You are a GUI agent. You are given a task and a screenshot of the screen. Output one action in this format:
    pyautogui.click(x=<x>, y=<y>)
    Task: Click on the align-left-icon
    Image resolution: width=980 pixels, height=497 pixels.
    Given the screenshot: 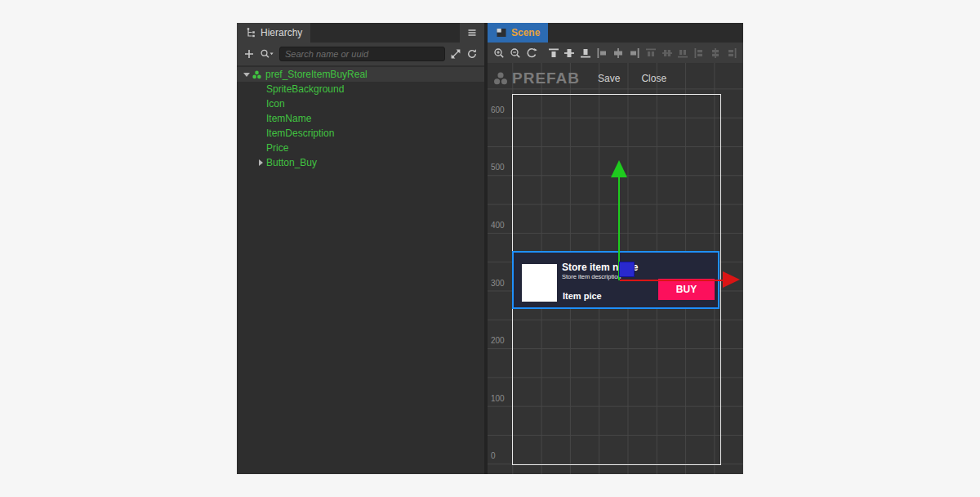 What is the action you would take?
    pyautogui.click(x=602, y=53)
    